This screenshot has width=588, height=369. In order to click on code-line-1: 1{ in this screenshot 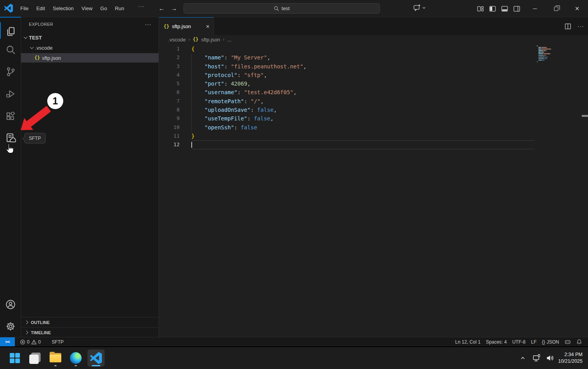, I will do `click(373, 49)`.